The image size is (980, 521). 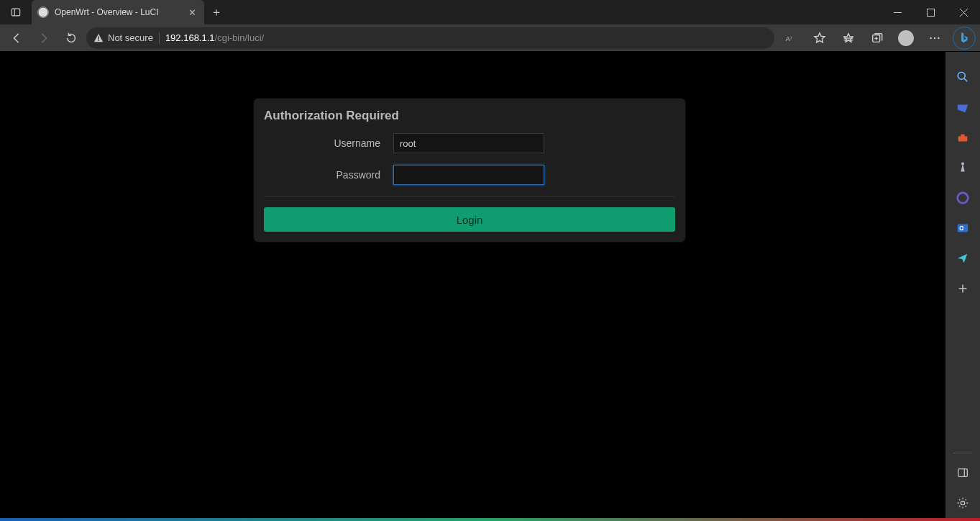 What do you see at coordinates (848, 38) in the screenshot?
I see `favorites-button` at bounding box center [848, 38].